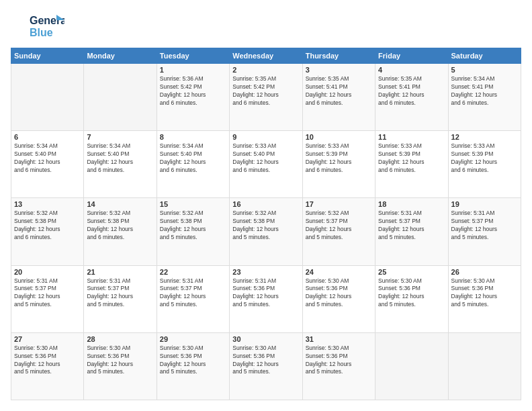 The image size is (532, 411). Describe the element at coordinates (412, 56) in the screenshot. I see `day-header-friday: Friday` at that location.